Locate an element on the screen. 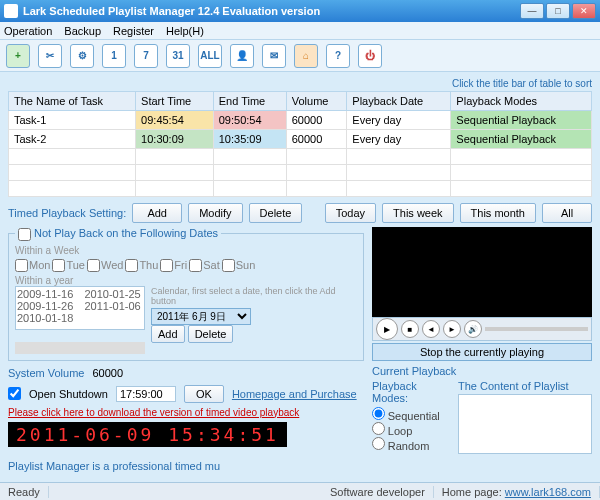 Image resolution: width=600 pixels, height=500 pixels. add-icon: + is located at coordinates (18, 56).